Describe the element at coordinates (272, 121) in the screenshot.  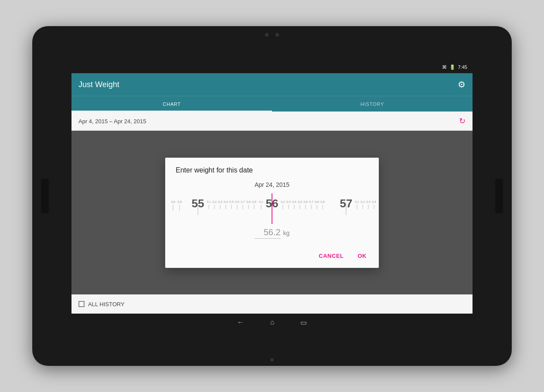
I see `date-range-bar: Apr 4, 2015 – Apr 24, 2015 ↻` at that location.